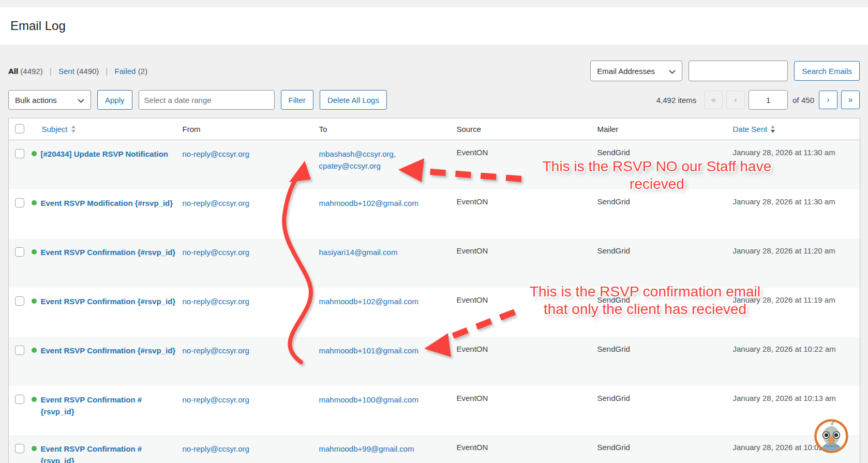 This screenshot has height=463, width=868. What do you see at coordinates (26, 71) in the screenshot?
I see `filter-all-link: All (4492)` at bounding box center [26, 71].